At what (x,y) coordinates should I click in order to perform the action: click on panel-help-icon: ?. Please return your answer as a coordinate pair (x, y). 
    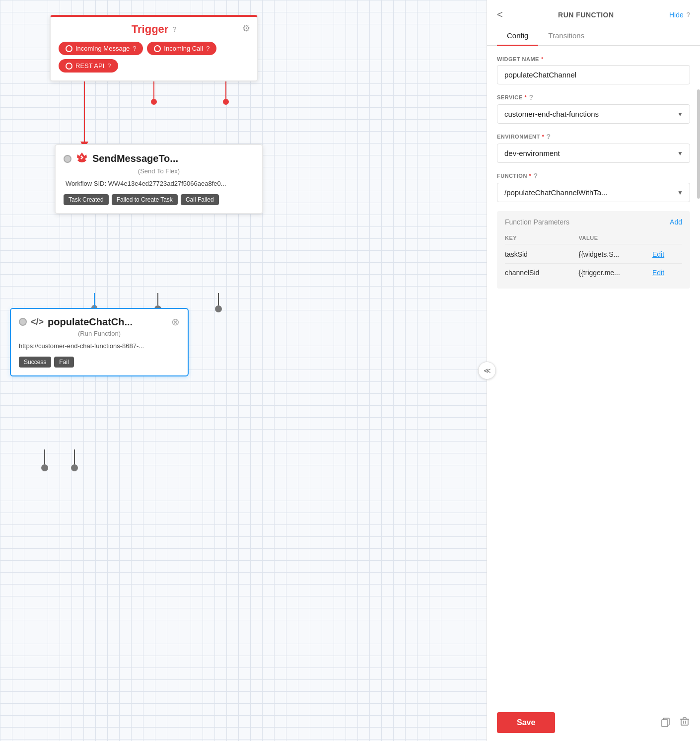
    Looking at the image, I should click on (688, 15).